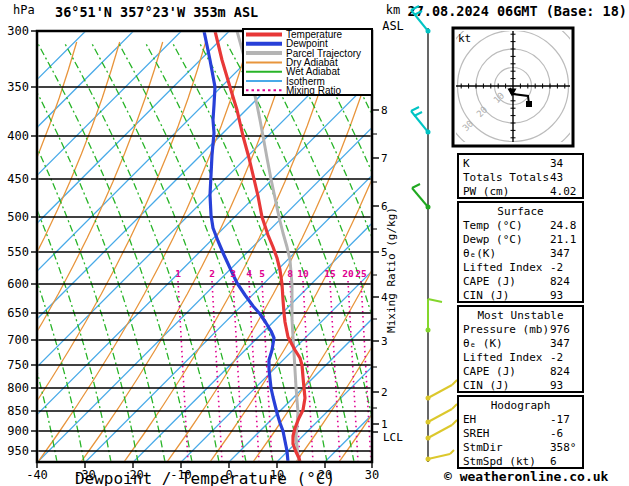 This screenshot has width=629, height=486. Describe the element at coordinates (483, 344) in the screenshot. I see `row-label: θₑ (K)` at that location.